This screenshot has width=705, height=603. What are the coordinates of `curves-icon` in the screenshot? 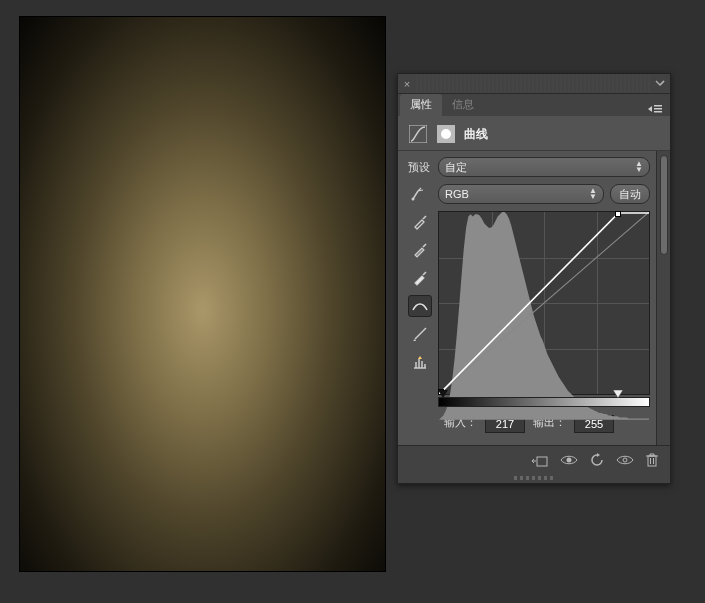 It's located at (418, 134).